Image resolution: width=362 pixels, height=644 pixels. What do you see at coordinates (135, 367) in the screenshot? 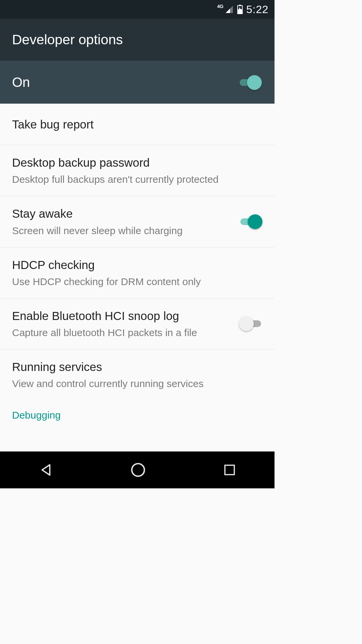
I see `item-title: Running services` at bounding box center [135, 367].